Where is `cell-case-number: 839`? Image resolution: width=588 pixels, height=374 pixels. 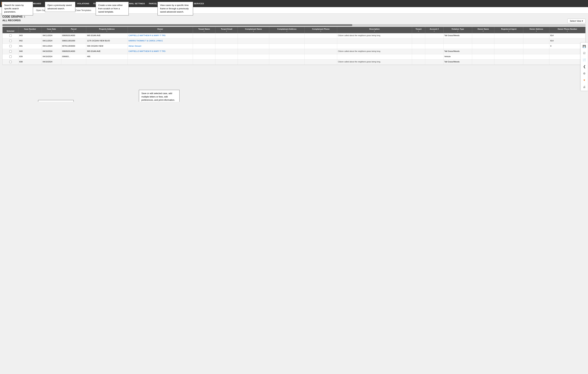
cell-case-number: 839 is located at coordinates (30, 57).